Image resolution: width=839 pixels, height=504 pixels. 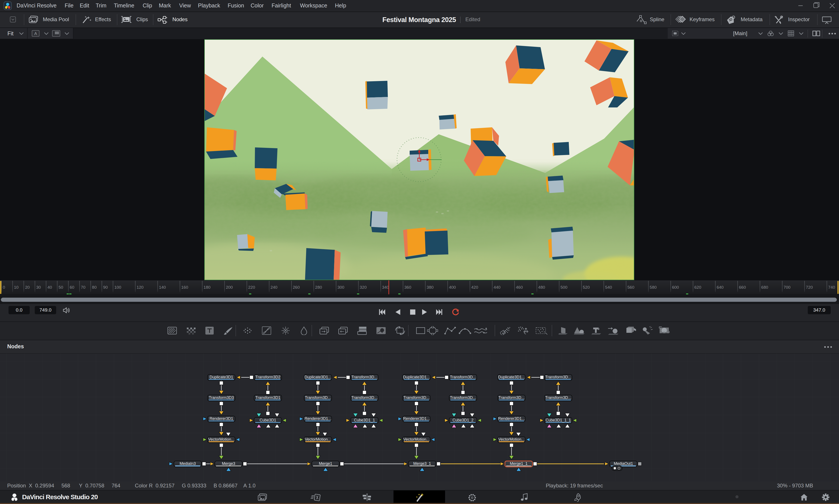 I want to click on svg-text: 120, so click(x=140, y=287).